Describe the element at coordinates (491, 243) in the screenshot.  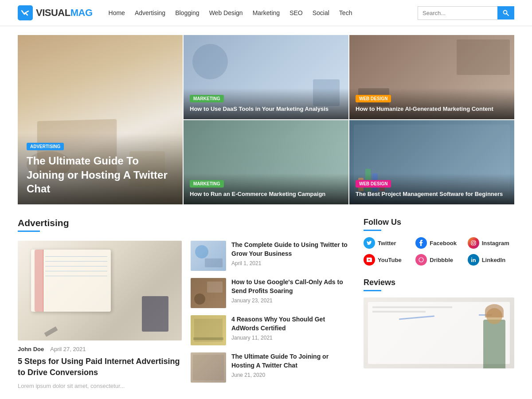
I see `social-instagram: Instagram` at that location.